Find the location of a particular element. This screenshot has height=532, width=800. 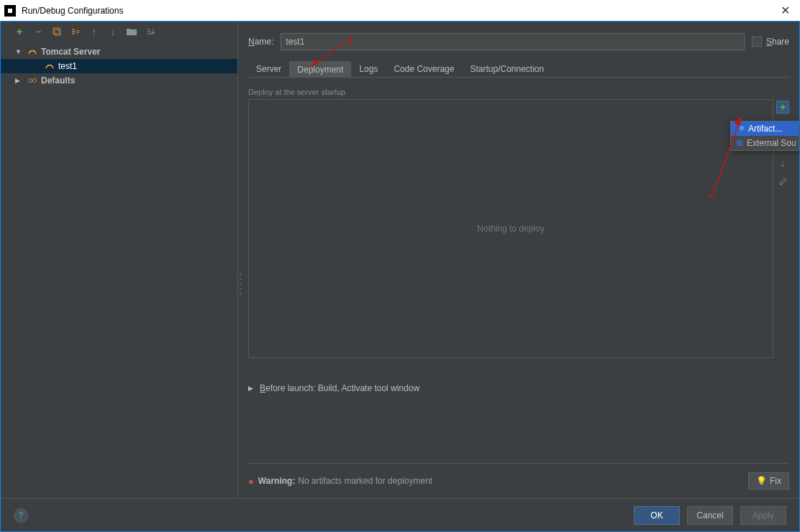

app-icon is located at coordinates (10, 11).